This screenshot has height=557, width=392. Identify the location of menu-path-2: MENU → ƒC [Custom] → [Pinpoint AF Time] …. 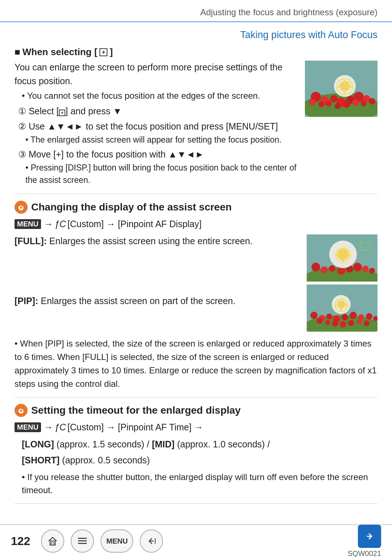
(196, 427).